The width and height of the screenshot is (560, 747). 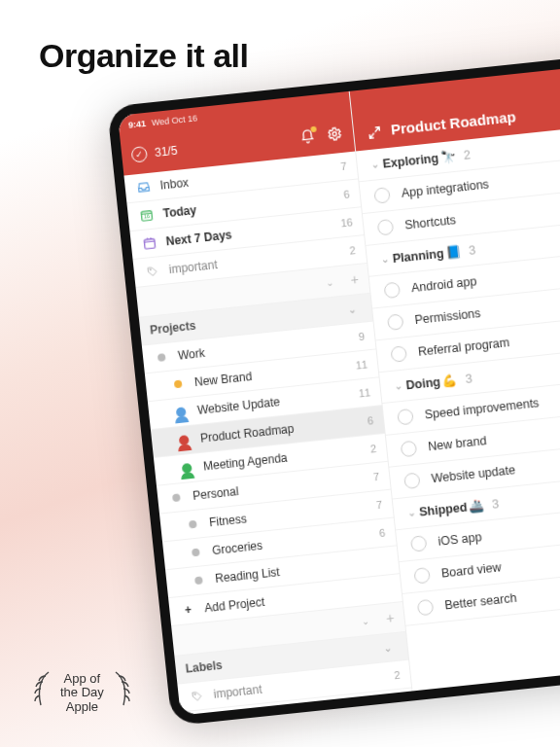 I want to click on today-icon: 16, so click(x=146, y=215).